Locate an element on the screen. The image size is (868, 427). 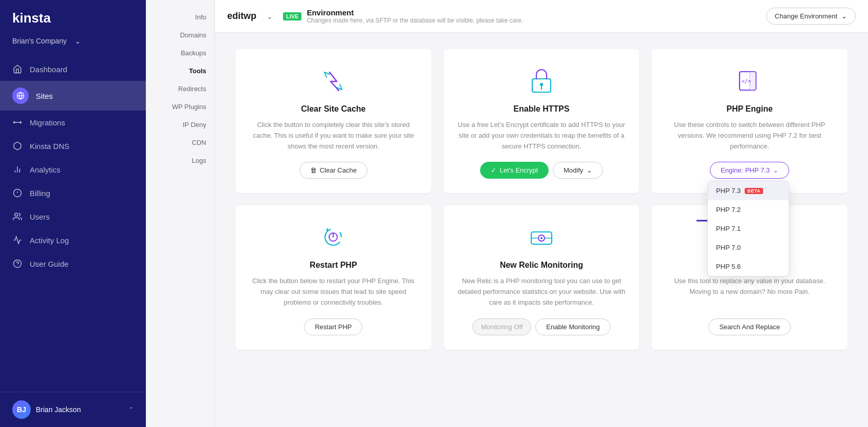
user-footer: BJ Brian Jackson ⌃ is located at coordinates (73, 410).